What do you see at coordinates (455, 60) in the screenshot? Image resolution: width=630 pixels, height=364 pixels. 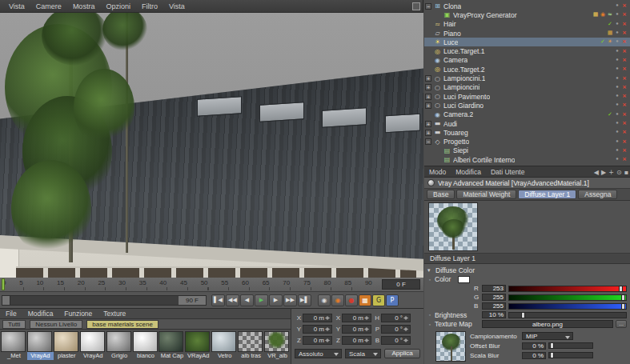 I see `object-label: Camera` at bounding box center [455, 60].